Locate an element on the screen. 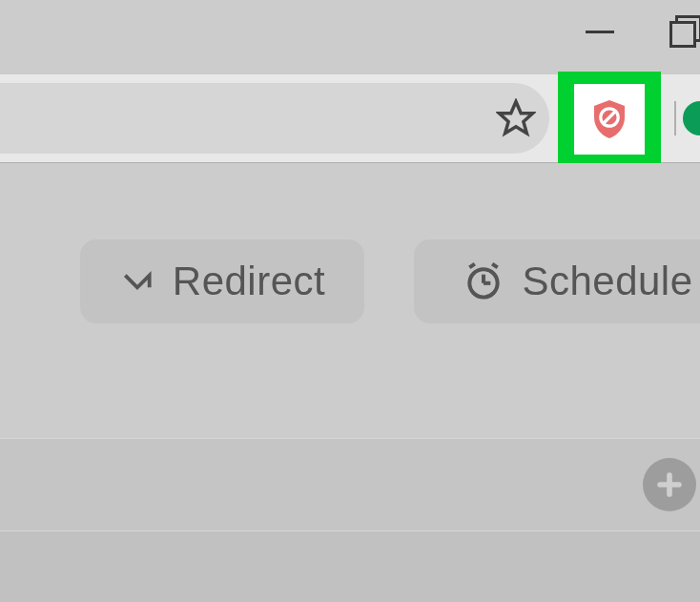 Image resolution: width=700 pixels, height=602 pixels. minimize-icon is located at coordinates (600, 32).